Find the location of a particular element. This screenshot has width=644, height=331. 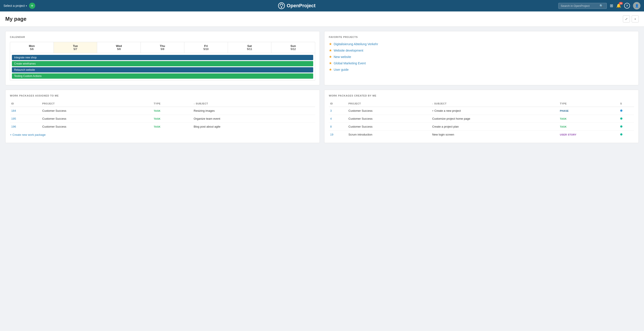

wp-type-badge: PHASE is located at coordinates (564, 111).